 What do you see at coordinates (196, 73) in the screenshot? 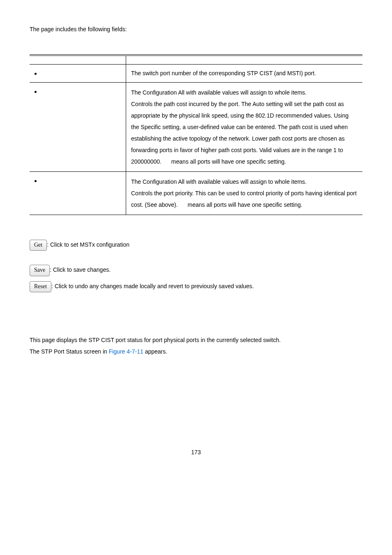
I see `table-row: The switch port number of the correspond…` at bounding box center [196, 73].